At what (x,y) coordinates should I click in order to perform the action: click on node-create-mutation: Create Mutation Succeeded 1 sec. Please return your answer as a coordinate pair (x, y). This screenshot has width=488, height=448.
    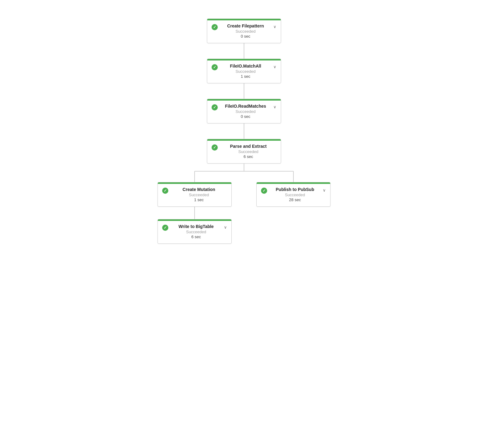
    Looking at the image, I should click on (195, 194).